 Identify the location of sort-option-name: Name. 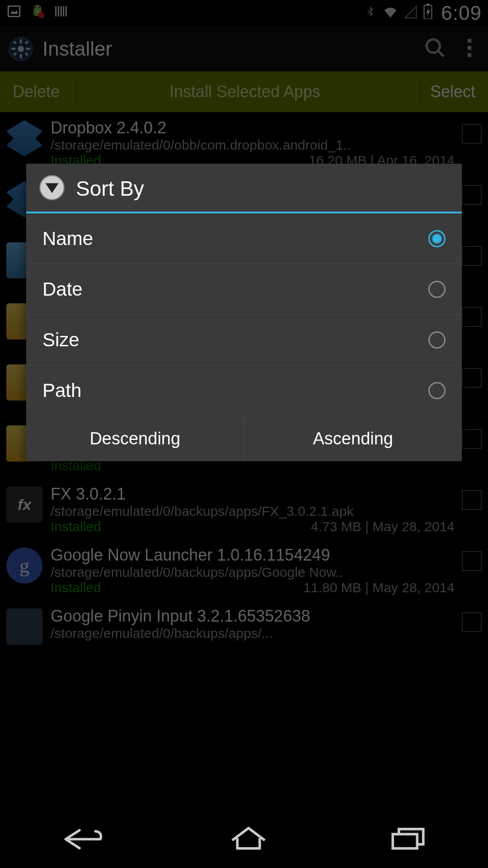
(244, 239).